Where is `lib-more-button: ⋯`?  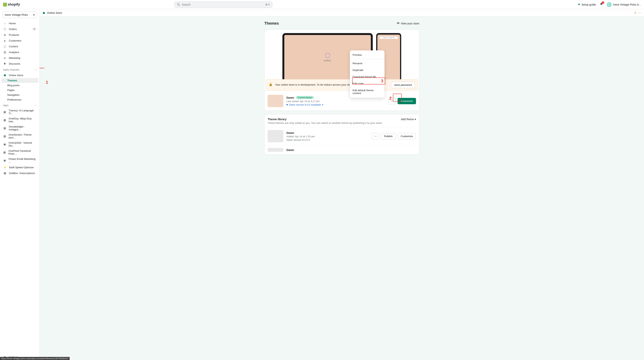
lib-more-button: ⋯ is located at coordinates (376, 136).